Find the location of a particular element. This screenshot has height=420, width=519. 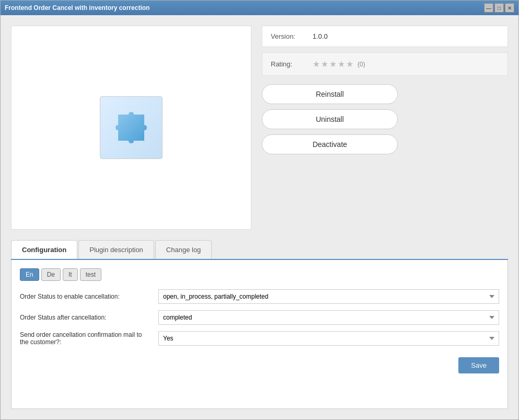

maximize-button: □ is located at coordinates (499, 8).